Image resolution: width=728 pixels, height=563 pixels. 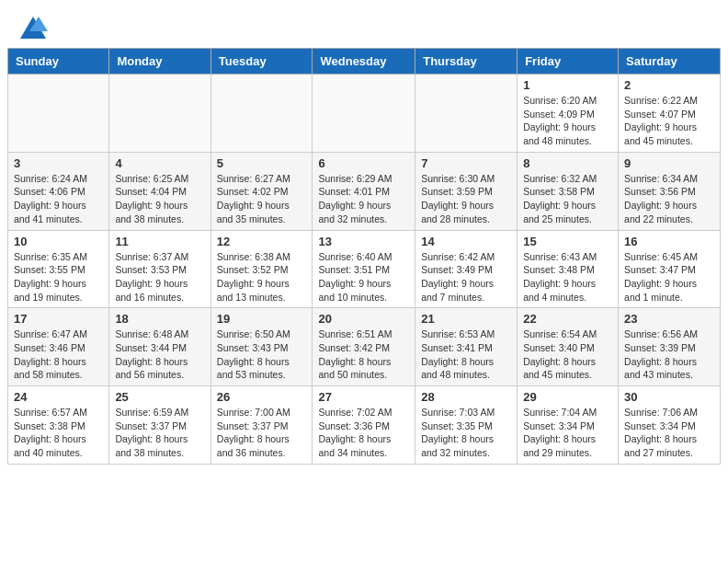 I want to click on day-cell: 23Sunrise: 6:56 AM Sunset: 3:39 PM Dayli…, so click(x=669, y=348).